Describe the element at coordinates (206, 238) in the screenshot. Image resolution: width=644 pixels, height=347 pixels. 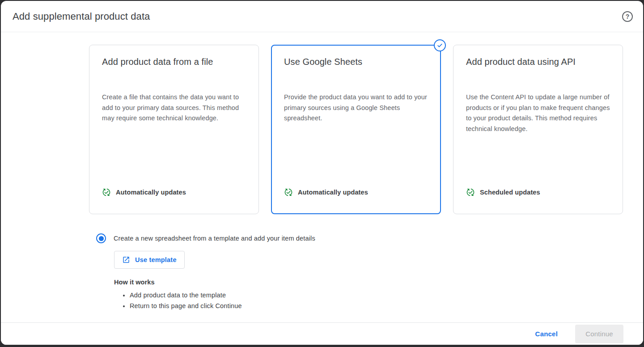
I see `create-from-template-option: Create a new spreadsheet from a template…` at that location.